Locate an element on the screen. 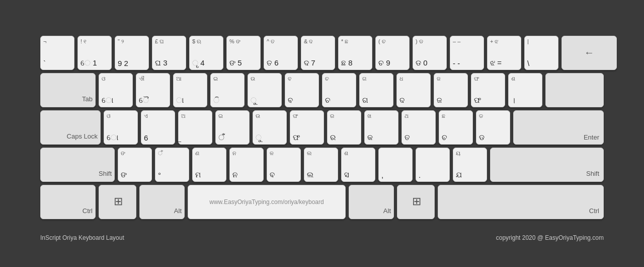 The width and height of the screenshot is (644, 267). key-a: ଓ ୋ is located at coordinates (121, 127).